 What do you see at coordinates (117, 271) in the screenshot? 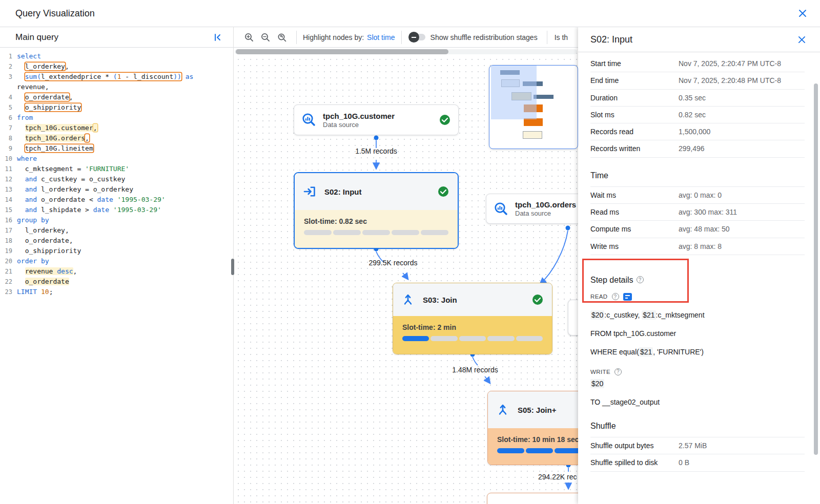
I see `code-line: 21 revenue desc,` at bounding box center [117, 271].